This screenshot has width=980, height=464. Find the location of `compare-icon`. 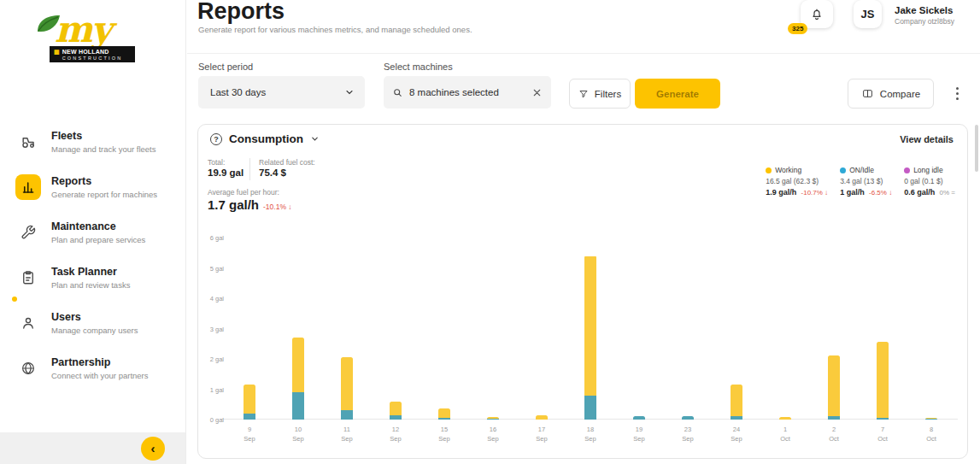

compare-icon is located at coordinates (868, 94).